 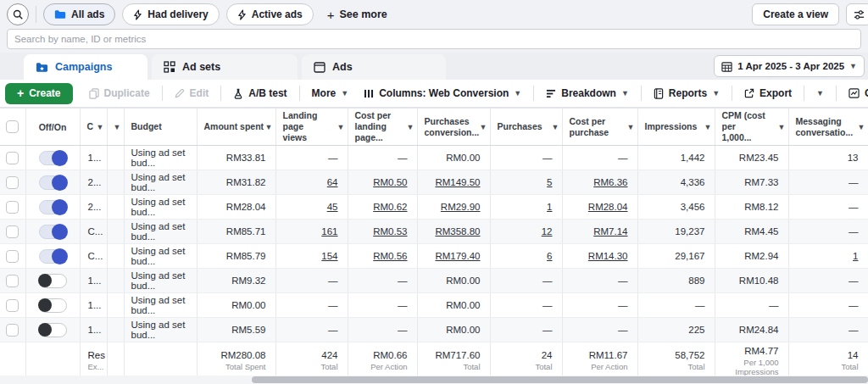 What do you see at coordinates (789, 66) in the screenshot?
I see `date-range-picker: 1 Apr 2025 - 3 Apr 2025 ▼` at bounding box center [789, 66].